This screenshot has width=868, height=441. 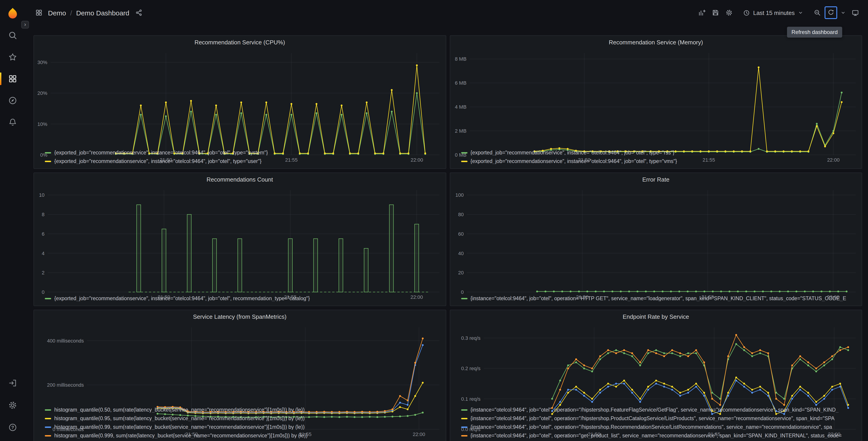 What do you see at coordinates (13, 35) in the screenshot?
I see `search-icon` at bounding box center [13, 35].